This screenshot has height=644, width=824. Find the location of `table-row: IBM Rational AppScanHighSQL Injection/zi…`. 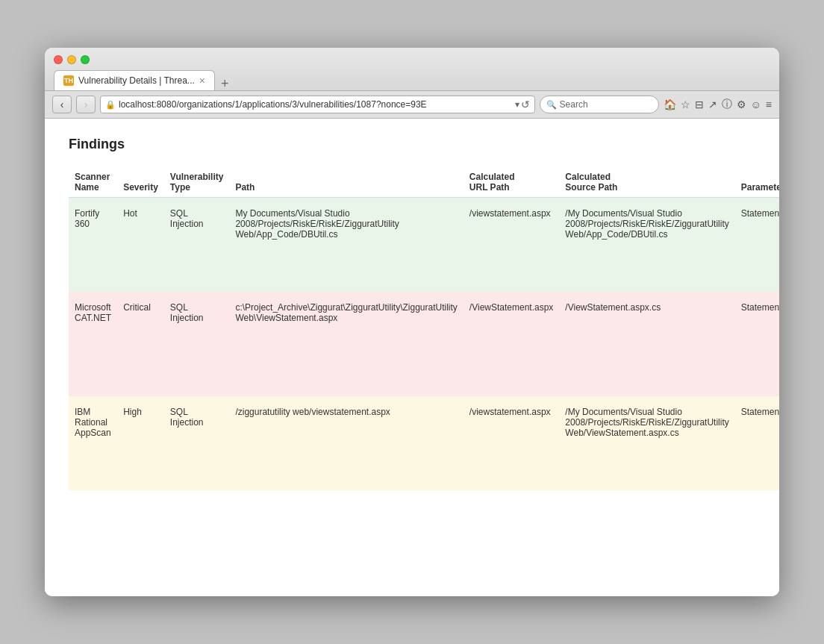

table-row: IBM Rational AppScanHighSQL Injection/zi… is located at coordinates (424, 443).